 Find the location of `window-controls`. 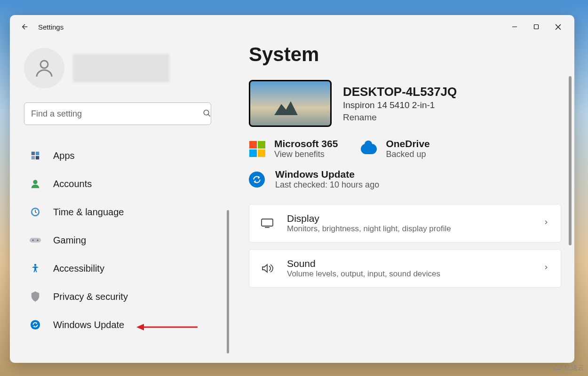

window-controls is located at coordinates (536, 27).